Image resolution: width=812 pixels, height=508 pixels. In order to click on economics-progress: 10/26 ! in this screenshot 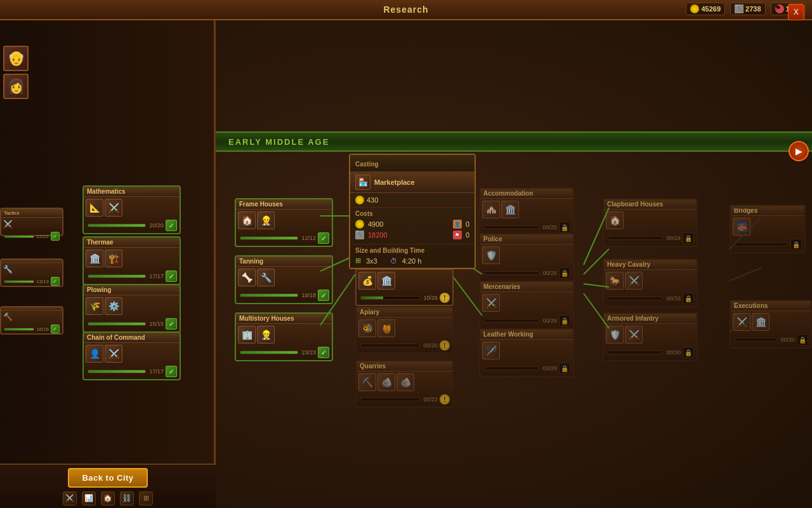, I will do `click(405, 298)`.